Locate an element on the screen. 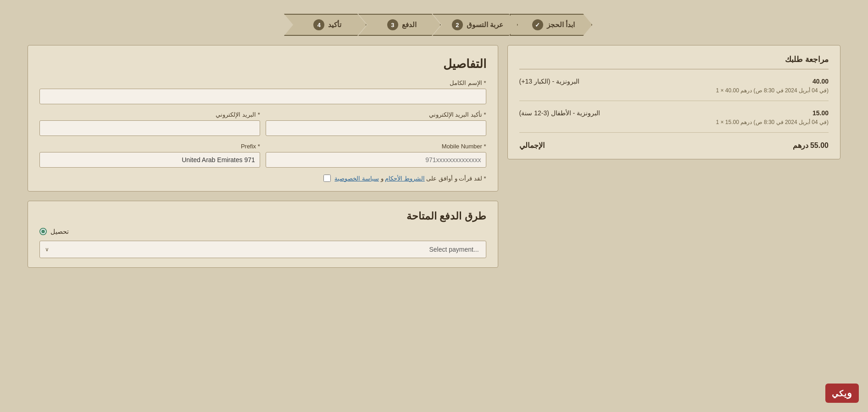 The width and height of the screenshot is (868, 412). logo-text: ويكي is located at coordinates (842, 393).